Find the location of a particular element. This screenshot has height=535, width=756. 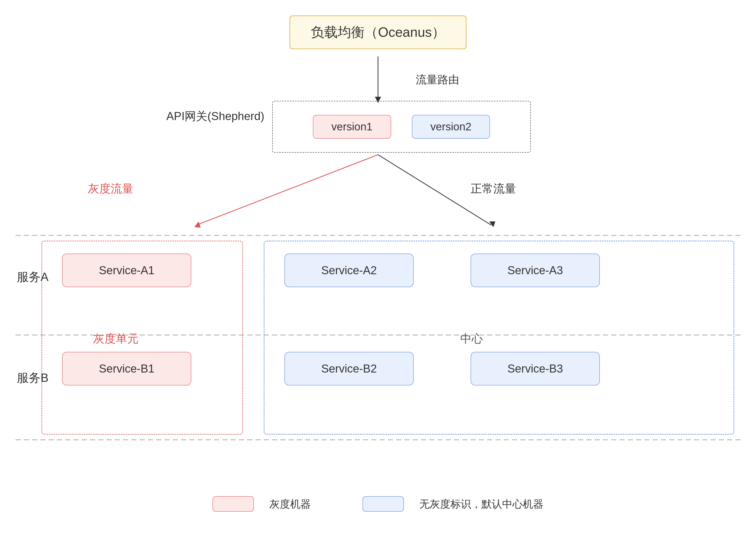

flow-label: 流量路由 is located at coordinates (438, 80).